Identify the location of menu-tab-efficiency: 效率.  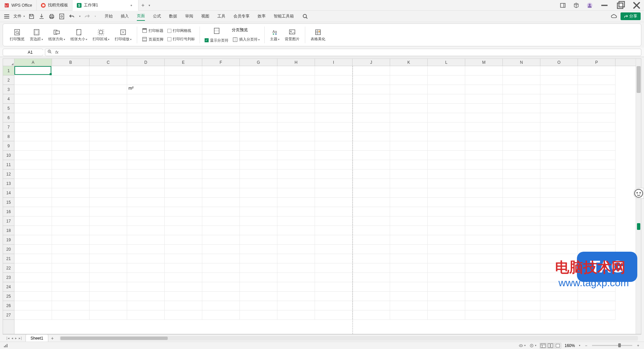
(262, 16).